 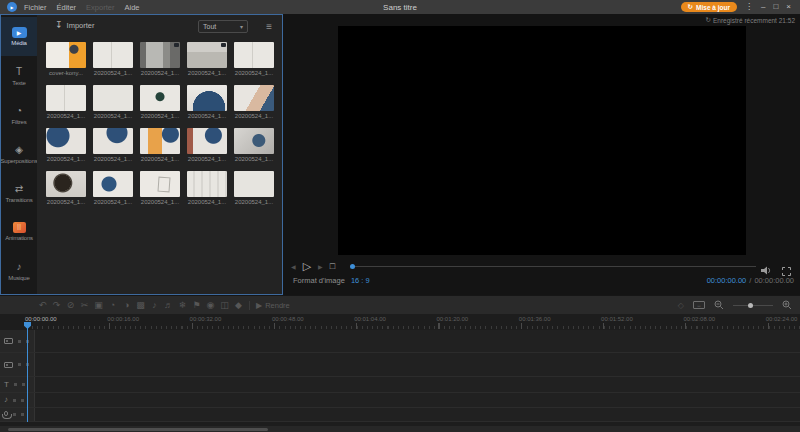 I want to click on preview-scrubber, so click(x=554, y=266).